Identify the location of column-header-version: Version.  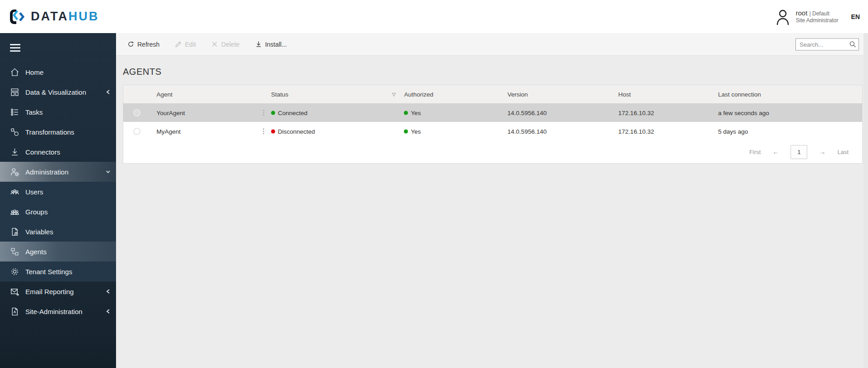
(518, 94).